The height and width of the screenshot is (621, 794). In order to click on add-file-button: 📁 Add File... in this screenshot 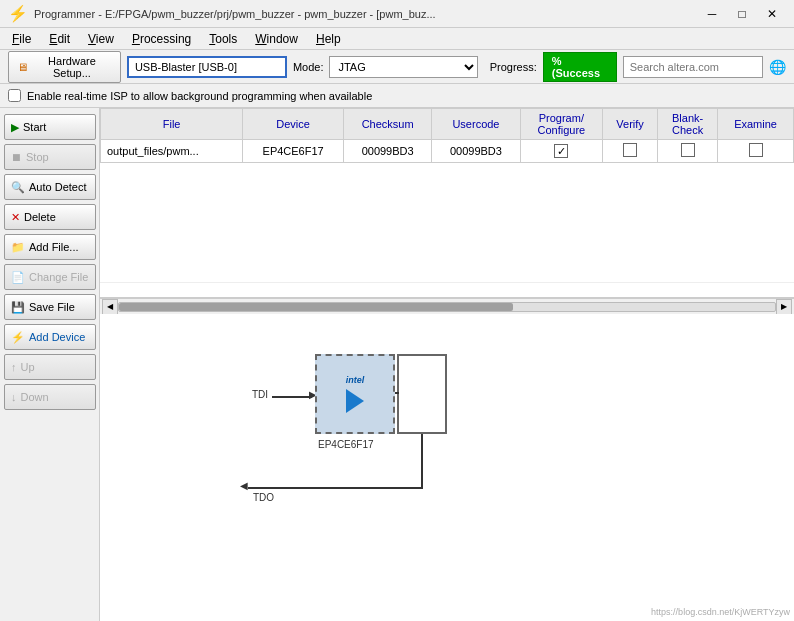, I will do `click(50, 247)`.